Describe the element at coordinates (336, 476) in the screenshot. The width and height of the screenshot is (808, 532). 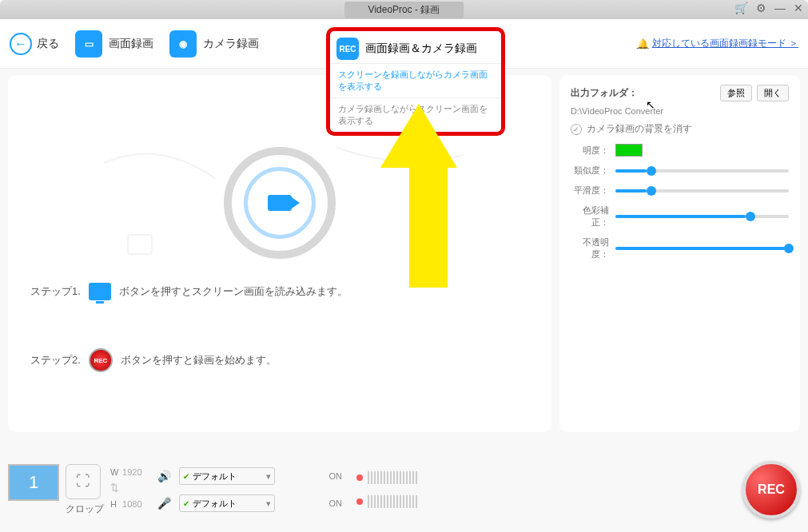
I see `speaker-toggle: ON` at that location.